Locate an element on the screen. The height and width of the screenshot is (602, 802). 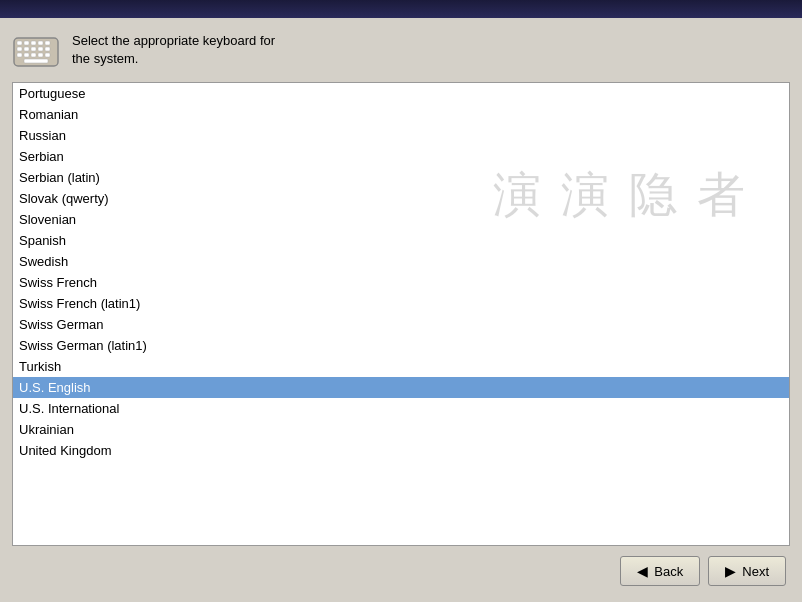
list-item: Swedish is located at coordinates (401, 262).